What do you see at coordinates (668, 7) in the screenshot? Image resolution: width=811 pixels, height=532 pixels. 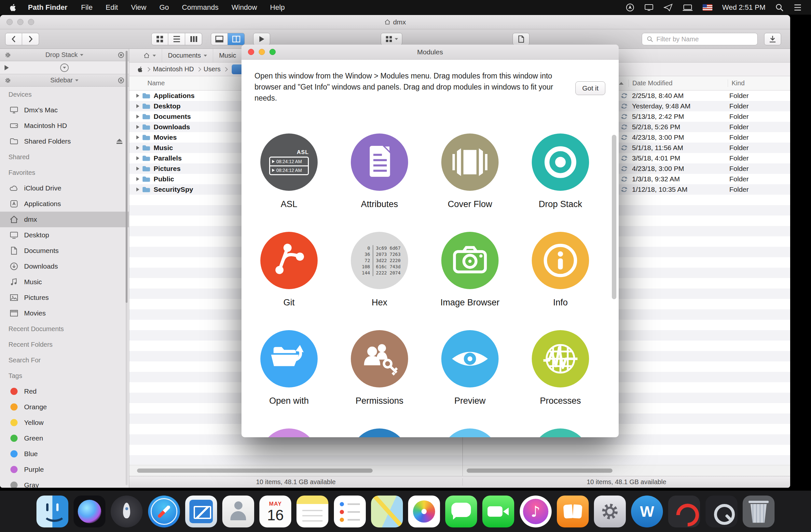 I see `paper-plane-status-icon` at bounding box center [668, 7].